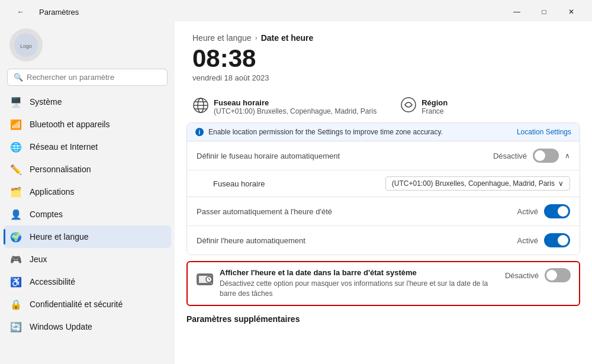 This screenshot has width=592, height=364. Describe the element at coordinates (528, 212) in the screenshot. I see `heure-ete-status: Activé` at that location.